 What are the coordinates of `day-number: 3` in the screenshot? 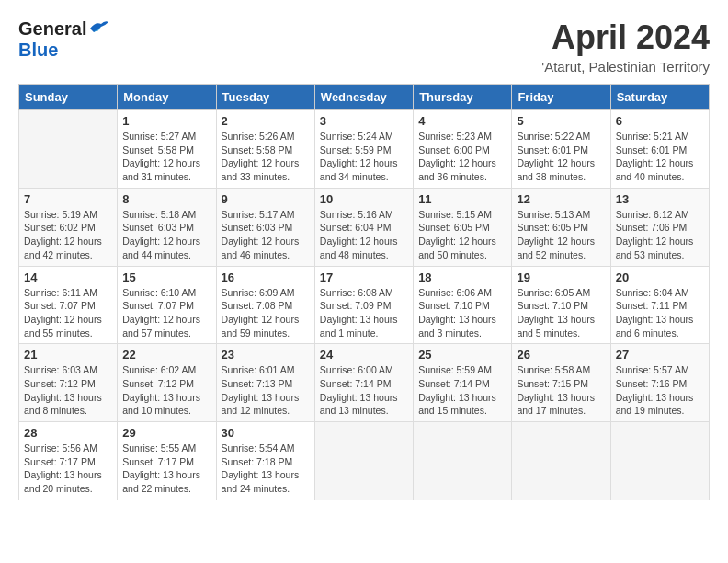 It's located at (364, 121).